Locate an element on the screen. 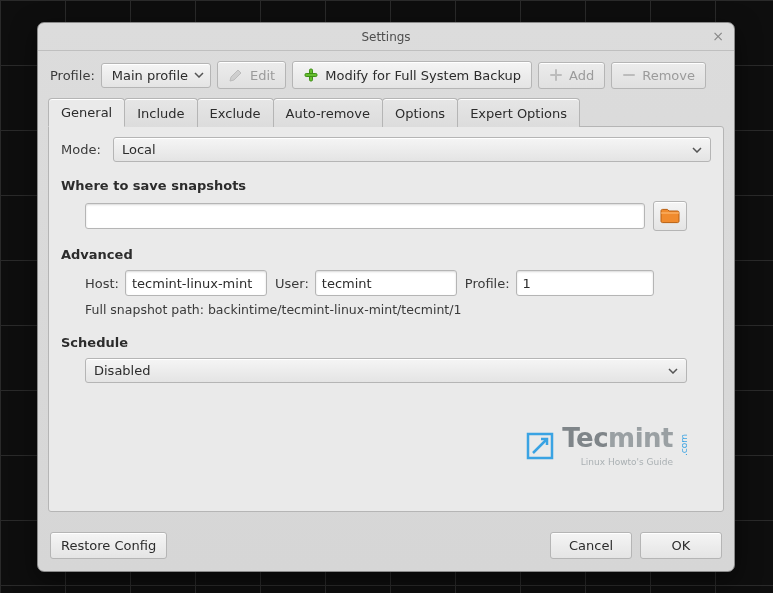 The height and width of the screenshot is (593, 773). restore-config-button: Restore Config is located at coordinates (108, 546).